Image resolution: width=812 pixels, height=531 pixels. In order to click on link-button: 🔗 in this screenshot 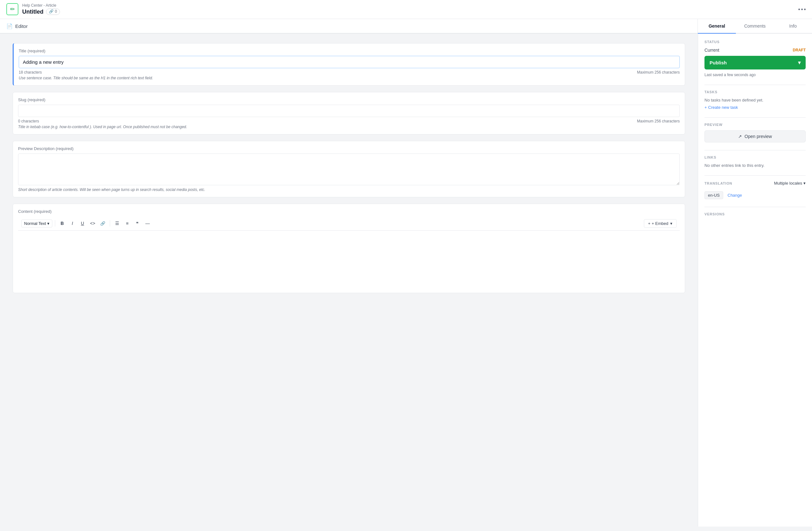, I will do `click(103, 223)`.